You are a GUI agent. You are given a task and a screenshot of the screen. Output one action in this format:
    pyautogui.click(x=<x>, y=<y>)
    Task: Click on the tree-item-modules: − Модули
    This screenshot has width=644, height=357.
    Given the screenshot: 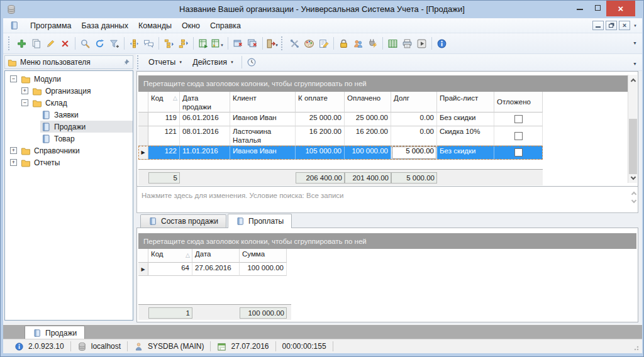 What is the action you would take?
    pyautogui.click(x=69, y=79)
    